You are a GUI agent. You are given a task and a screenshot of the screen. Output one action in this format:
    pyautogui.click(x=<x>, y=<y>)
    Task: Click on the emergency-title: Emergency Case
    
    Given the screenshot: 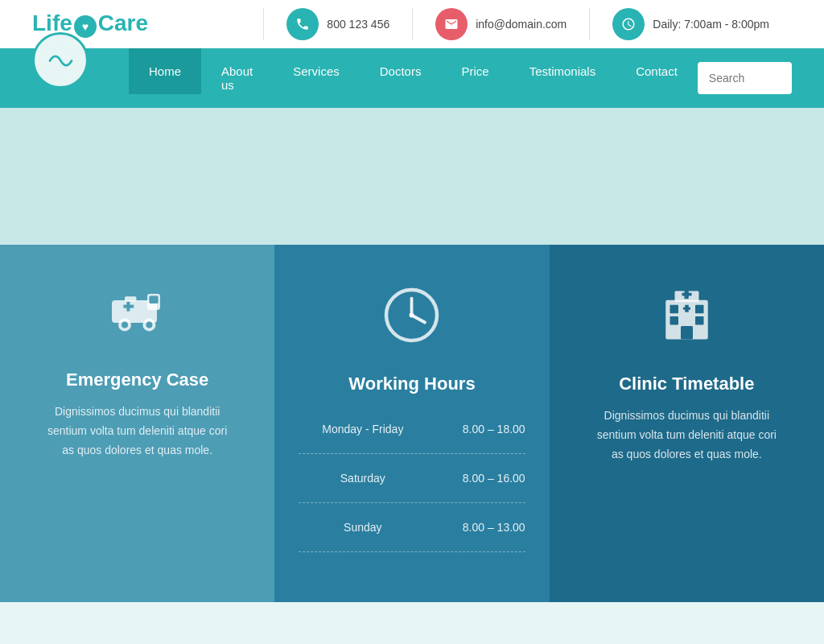 What is the action you would take?
    pyautogui.click(x=137, y=380)
    